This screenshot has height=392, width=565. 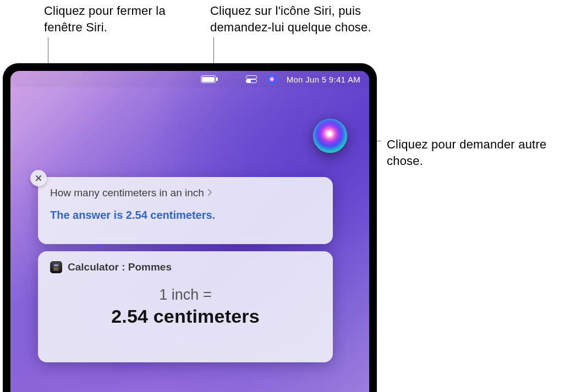 What do you see at coordinates (323, 79) in the screenshot?
I see `menubar-datetime: Mon Jun 5 9:41 AM` at bounding box center [323, 79].